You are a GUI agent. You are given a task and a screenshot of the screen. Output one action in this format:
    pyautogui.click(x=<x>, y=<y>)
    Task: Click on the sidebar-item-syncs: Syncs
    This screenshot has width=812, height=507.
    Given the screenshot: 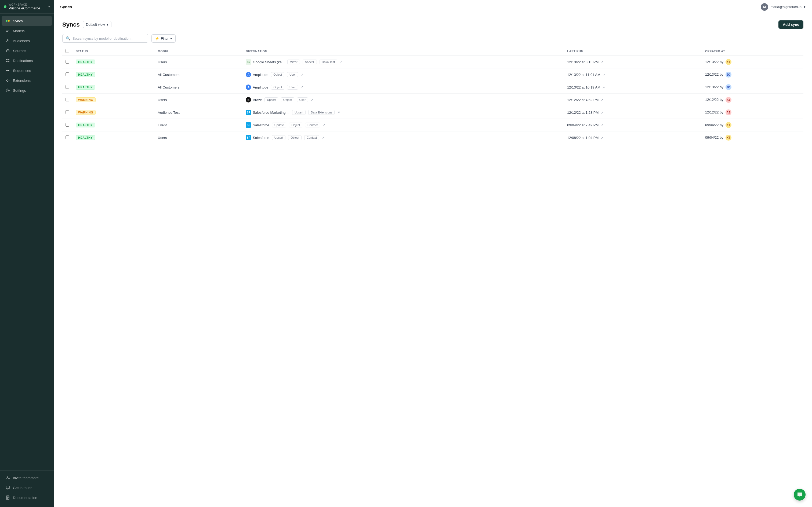 What is the action you would take?
    pyautogui.click(x=27, y=21)
    